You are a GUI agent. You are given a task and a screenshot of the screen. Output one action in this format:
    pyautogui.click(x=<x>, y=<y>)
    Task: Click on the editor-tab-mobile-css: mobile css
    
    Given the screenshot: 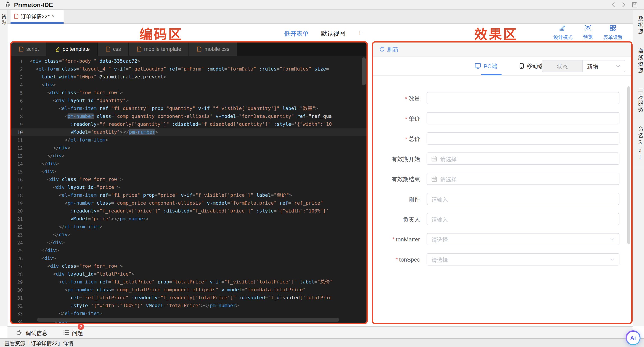 What is the action you would take?
    pyautogui.click(x=213, y=49)
    